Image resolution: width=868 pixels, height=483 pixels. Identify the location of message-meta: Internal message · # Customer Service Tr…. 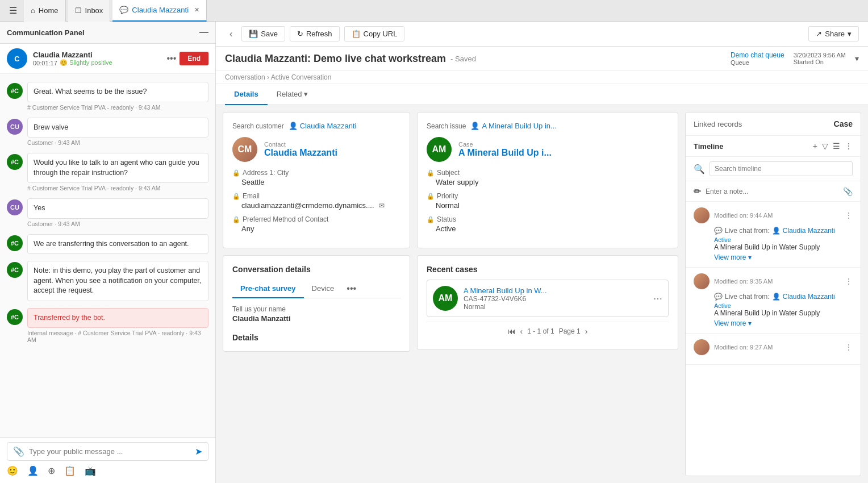
(118, 336).